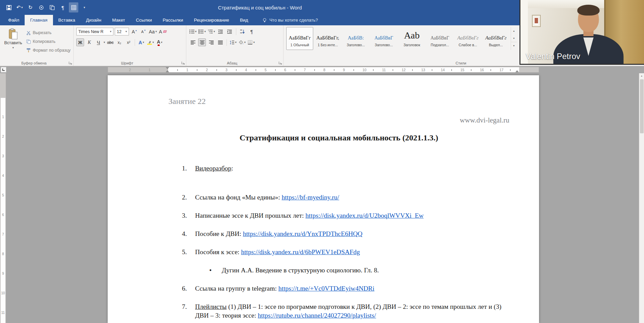 The height and width of the screenshot is (323, 644). I want to click on decrease-indent-button, so click(221, 32).